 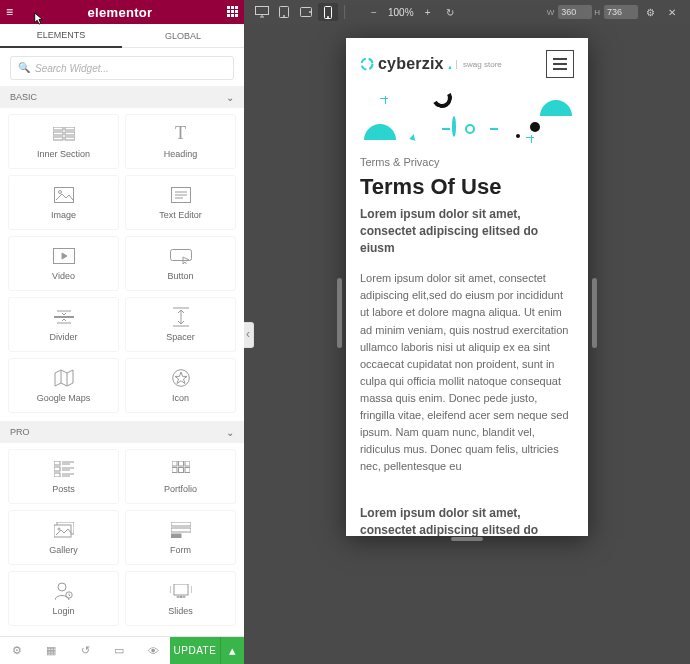 What do you see at coordinates (64, 398) in the screenshot?
I see `widget-label: Google Maps` at bounding box center [64, 398].